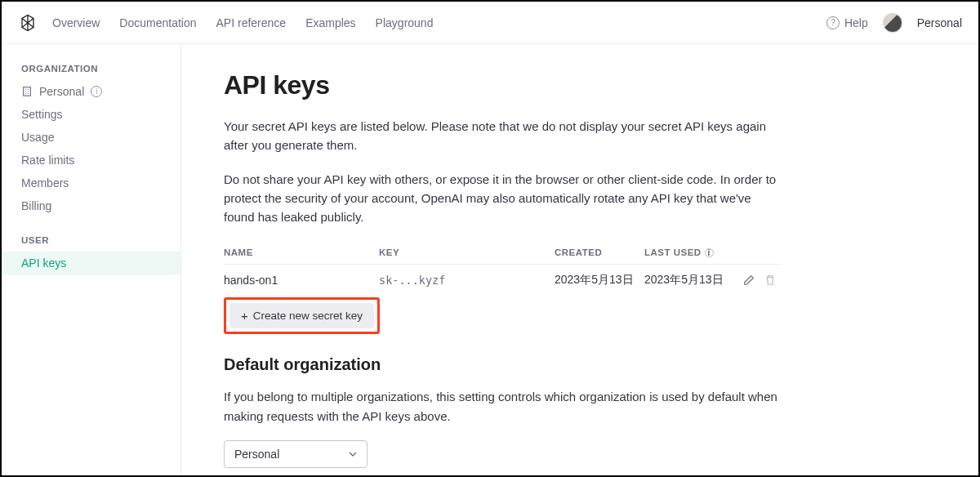 The image size is (980, 477). What do you see at coordinates (302, 315) in the screenshot?
I see `create-secret-key-button: + Create new secret key` at bounding box center [302, 315].